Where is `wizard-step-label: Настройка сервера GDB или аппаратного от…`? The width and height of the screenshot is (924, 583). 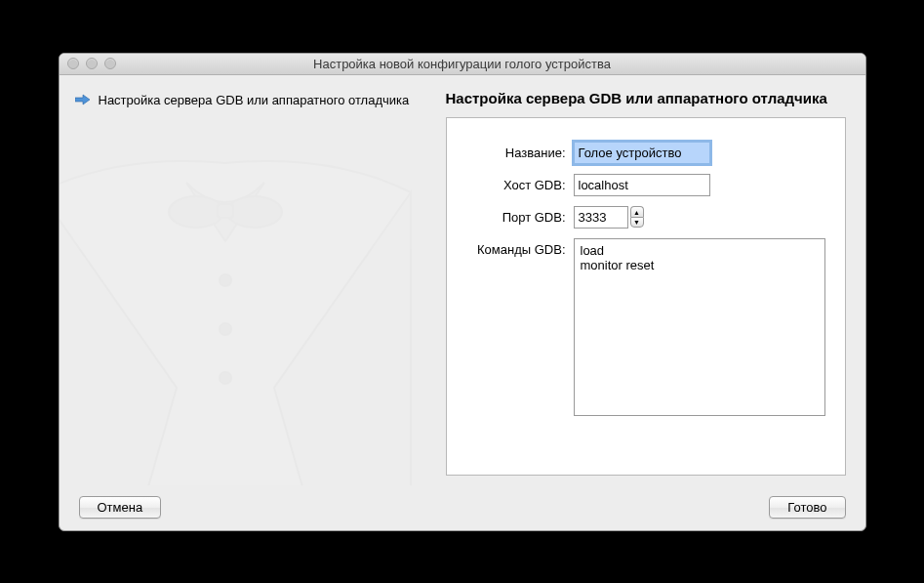 wizard-step-label: Настройка сервера GDB или аппаратного от… is located at coordinates (254, 100).